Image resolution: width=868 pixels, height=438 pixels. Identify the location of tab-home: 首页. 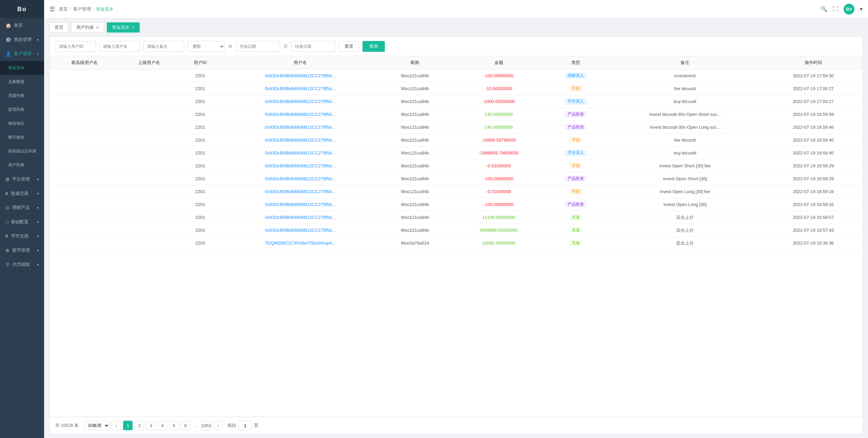
(59, 27).